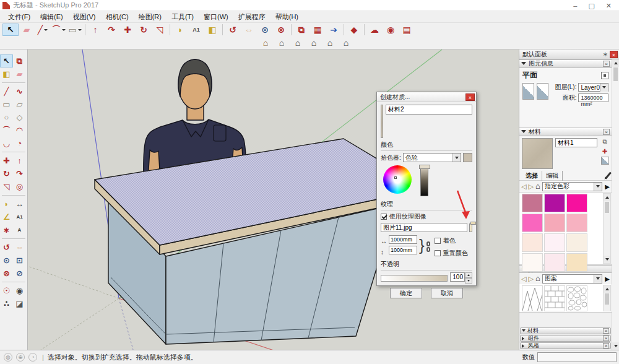 The image size is (619, 364). What do you see at coordinates (529, 92) in the screenshot?
I see `front-face-swatch` at bounding box center [529, 92].